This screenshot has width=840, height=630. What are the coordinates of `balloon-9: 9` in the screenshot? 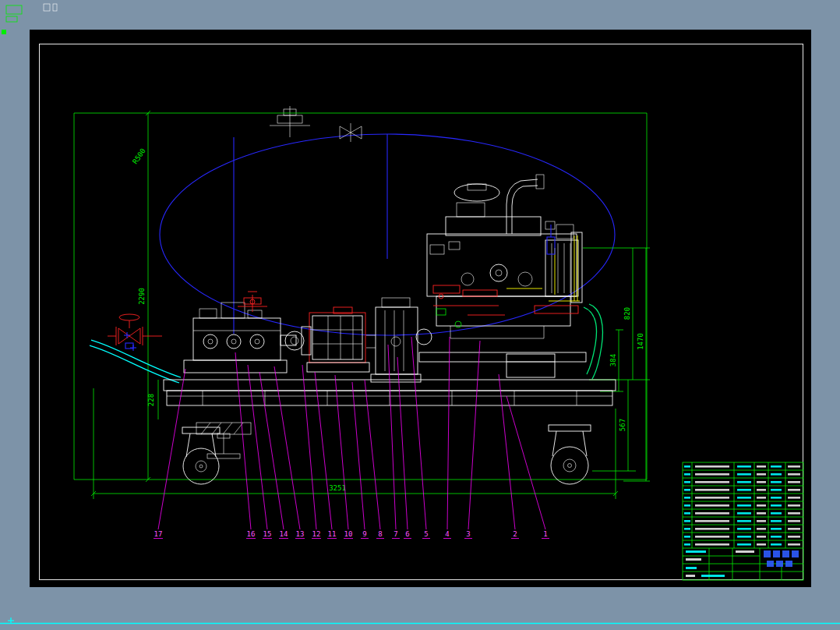 It's located at (365, 534).